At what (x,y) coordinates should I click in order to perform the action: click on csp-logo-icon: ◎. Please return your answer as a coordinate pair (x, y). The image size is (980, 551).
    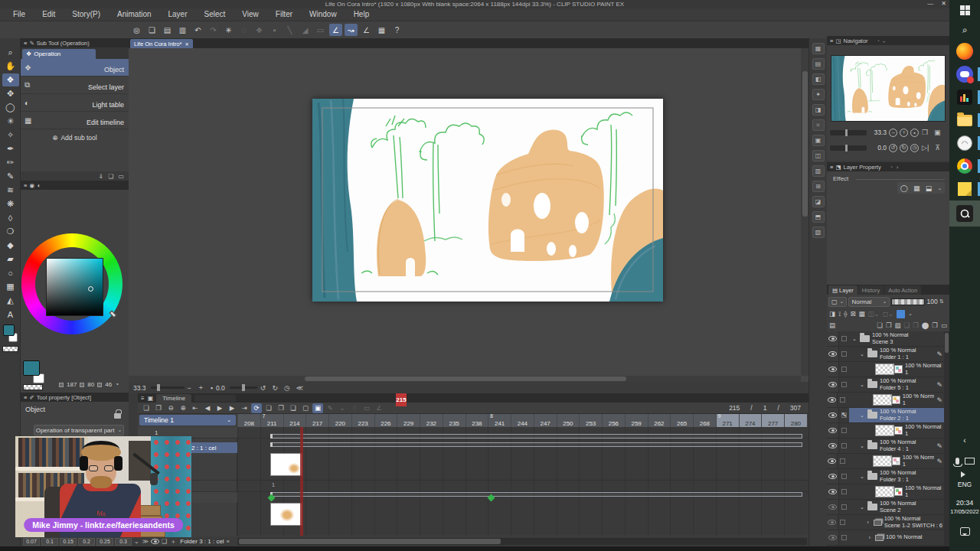
    Looking at the image, I should click on (136, 30).